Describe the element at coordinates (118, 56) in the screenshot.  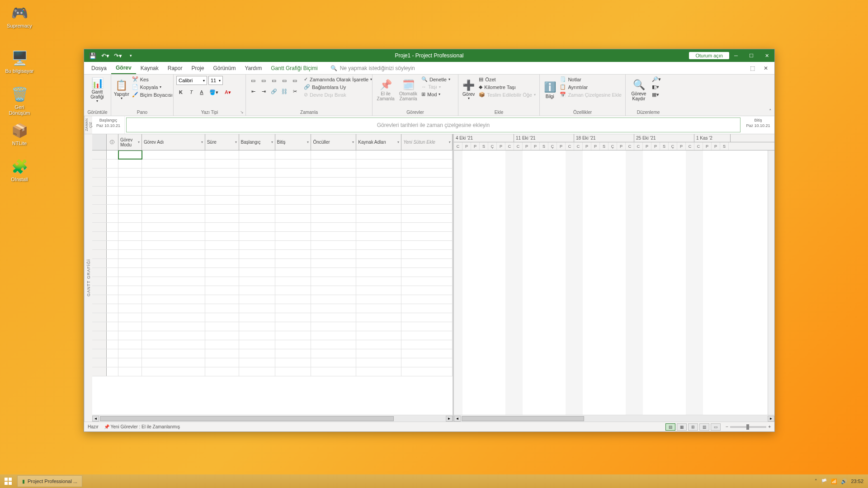
I see `redo-icon: ↷▾` at that location.